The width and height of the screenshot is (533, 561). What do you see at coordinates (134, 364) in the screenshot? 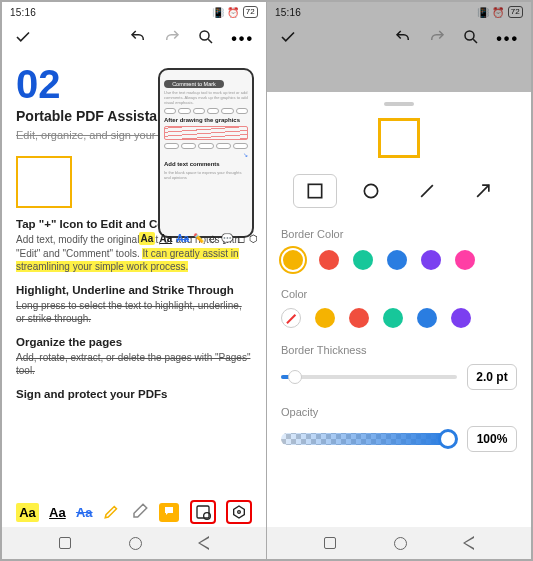
I see `paragraph-3: Add, rotate, extract, or delete the page…` at bounding box center [134, 364].